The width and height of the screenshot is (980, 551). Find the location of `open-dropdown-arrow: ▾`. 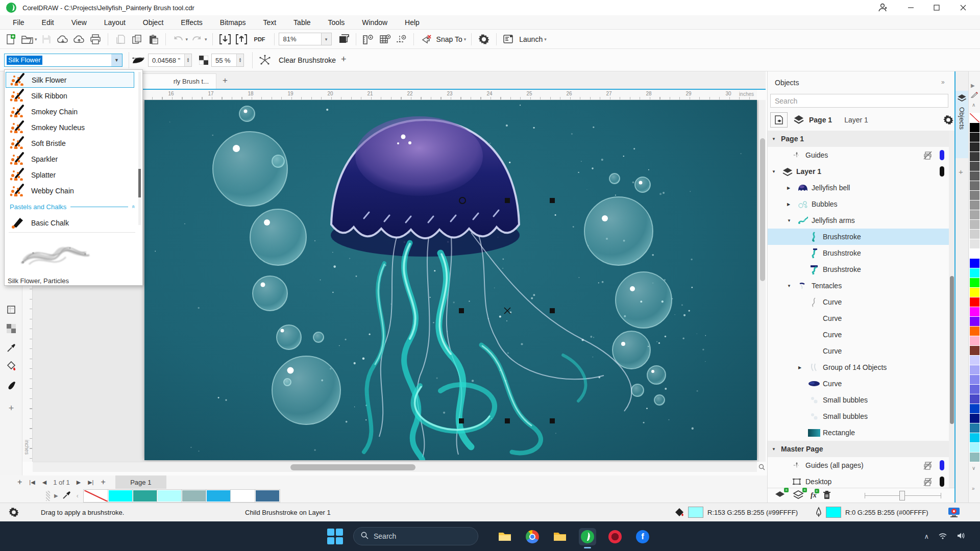

open-dropdown-arrow: ▾ is located at coordinates (36, 39).